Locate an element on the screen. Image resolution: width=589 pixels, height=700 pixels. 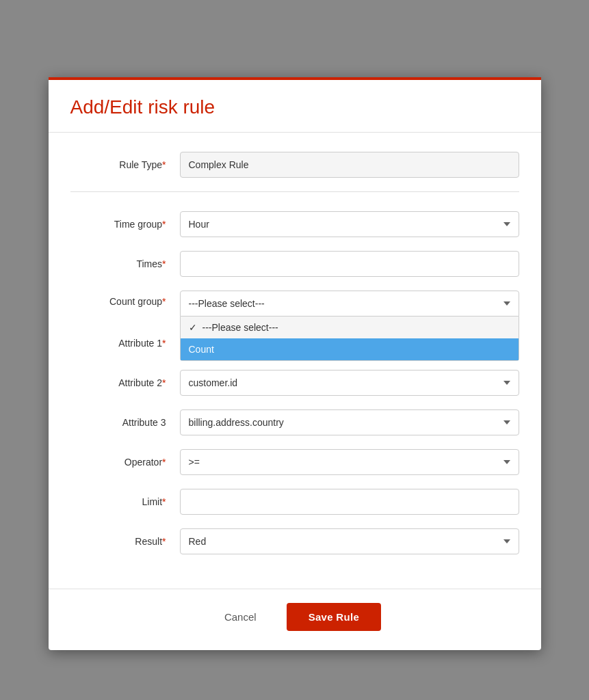
section-divider is located at coordinates (295, 191).